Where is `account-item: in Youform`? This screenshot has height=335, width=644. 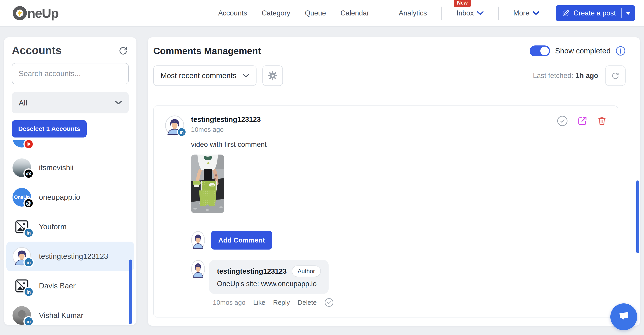
account-item: in Youform is located at coordinates (70, 227).